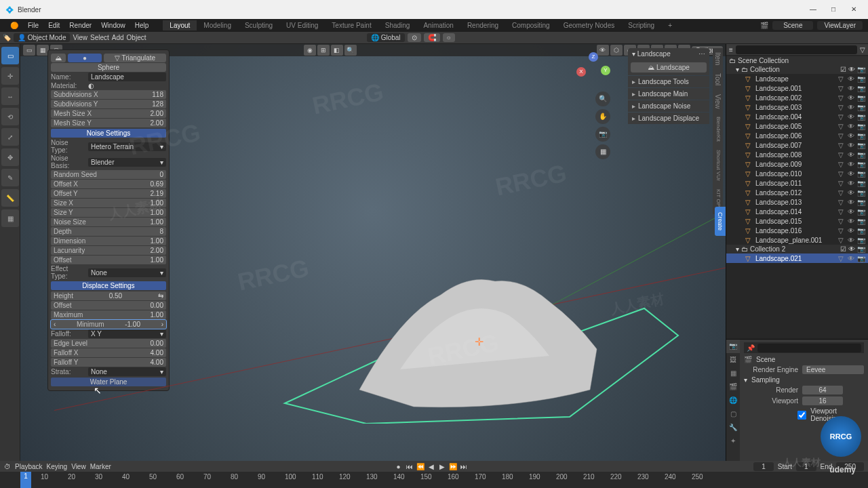  What do you see at coordinates (386, 38) in the screenshot?
I see `orientation-selector: 🌐 Global` at bounding box center [386, 38].